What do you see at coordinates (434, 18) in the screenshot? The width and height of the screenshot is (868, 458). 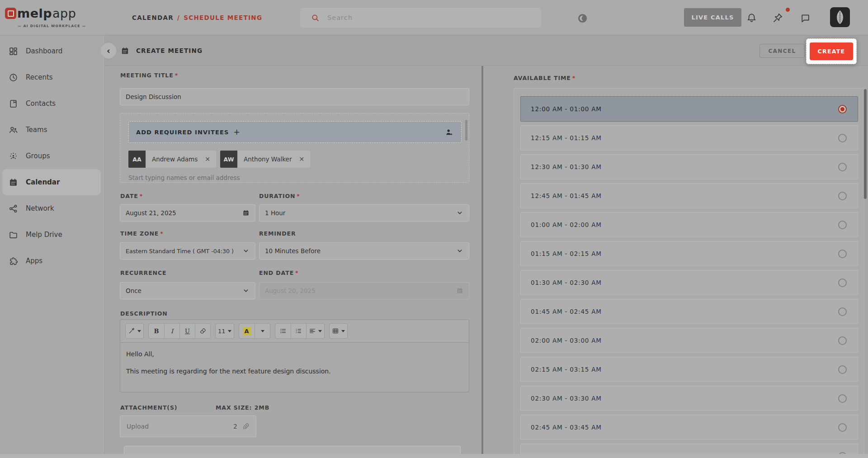 I see `top-bar: melp app — AI DIGITAL WORKPLACE — CALEND…` at bounding box center [434, 18].